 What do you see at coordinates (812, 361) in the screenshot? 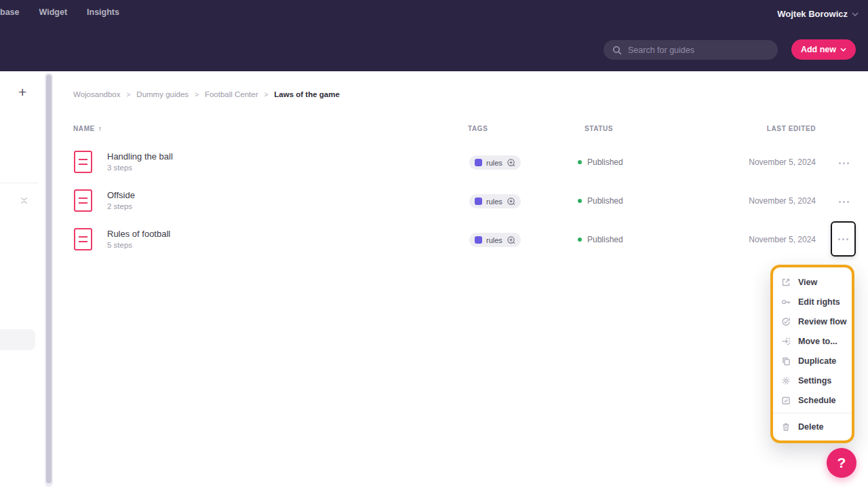
I see `menu-item-duplicate: Duplicate` at bounding box center [812, 361].